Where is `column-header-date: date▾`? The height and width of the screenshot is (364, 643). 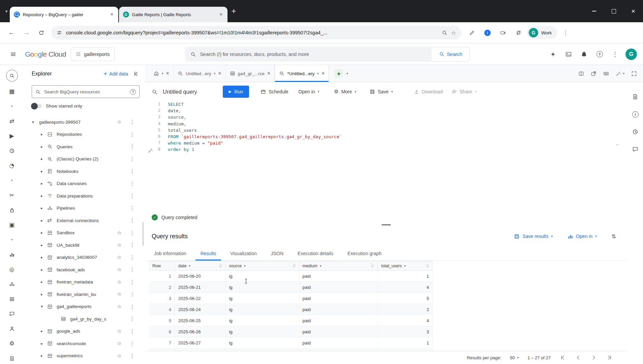
column-header-date: date▾ is located at coordinates (200, 266).